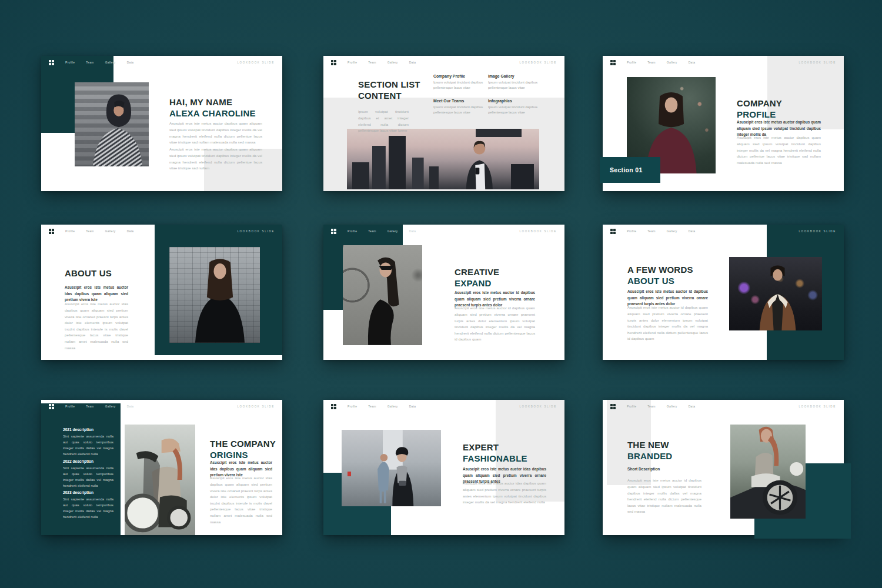 The image size is (882, 588). What do you see at coordinates (383, 121) in the screenshot?
I see `intro-paragraph: Ipsum volutpat tincidunt dapibus et amet…` at bounding box center [383, 121].